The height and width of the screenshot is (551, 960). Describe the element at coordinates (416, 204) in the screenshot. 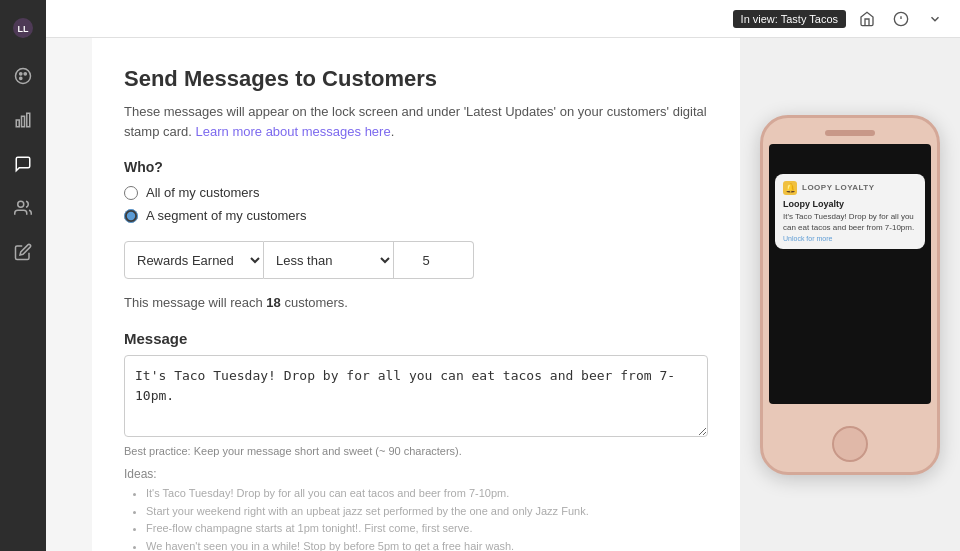

I see `radio-group: All of my customers A segment of my cust…` at that location.